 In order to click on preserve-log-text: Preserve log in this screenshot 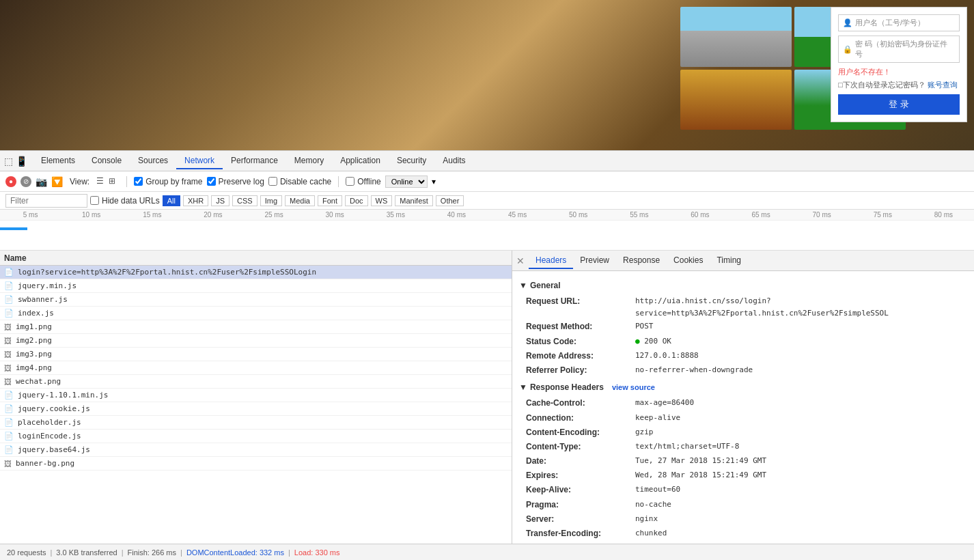, I will do `click(242, 182)`.